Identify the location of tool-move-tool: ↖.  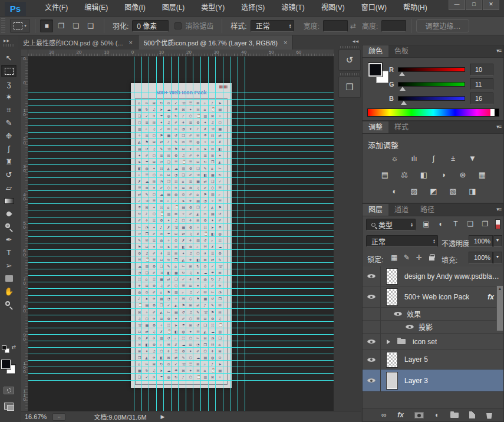
(9, 58).